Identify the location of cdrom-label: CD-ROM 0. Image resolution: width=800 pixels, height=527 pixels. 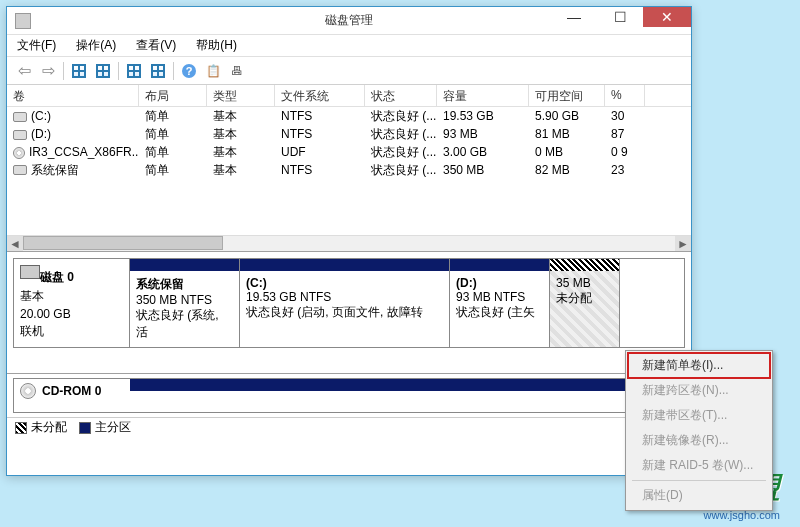
(72, 391).